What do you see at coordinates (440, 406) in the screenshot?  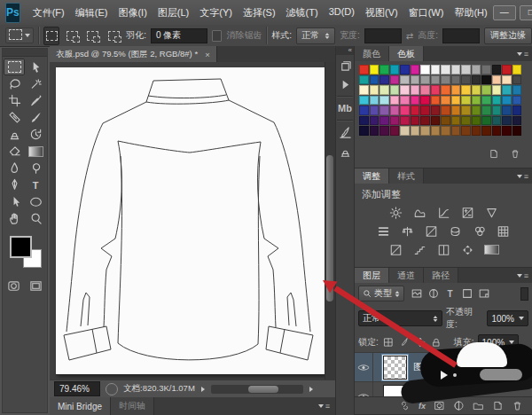 I see `add-mask-icon` at bounding box center [440, 406].